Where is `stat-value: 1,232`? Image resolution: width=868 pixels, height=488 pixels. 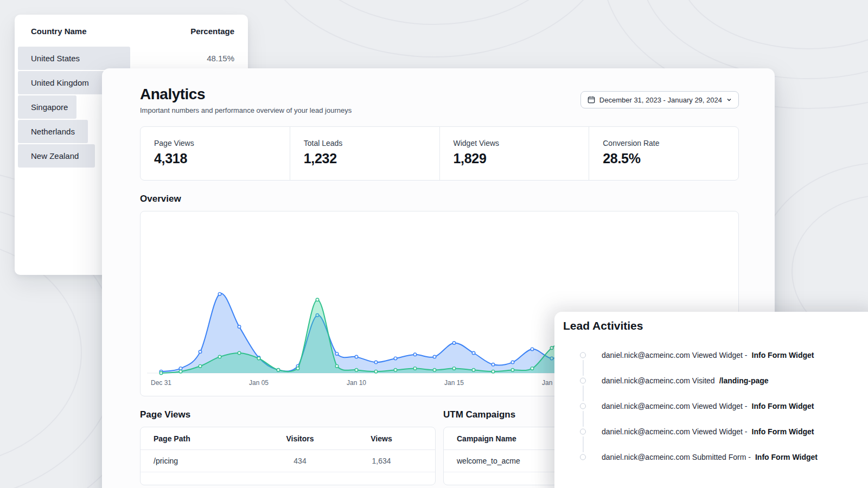
stat-value: 1,232 is located at coordinates (372, 158).